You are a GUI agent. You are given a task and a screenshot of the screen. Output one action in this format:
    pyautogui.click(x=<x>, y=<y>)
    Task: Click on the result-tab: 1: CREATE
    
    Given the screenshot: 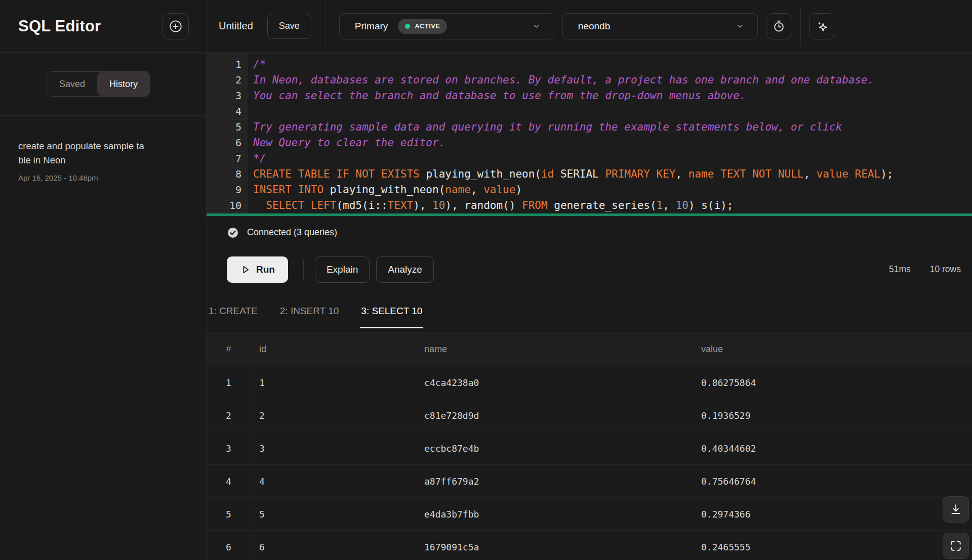 What is the action you would take?
    pyautogui.click(x=233, y=311)
    